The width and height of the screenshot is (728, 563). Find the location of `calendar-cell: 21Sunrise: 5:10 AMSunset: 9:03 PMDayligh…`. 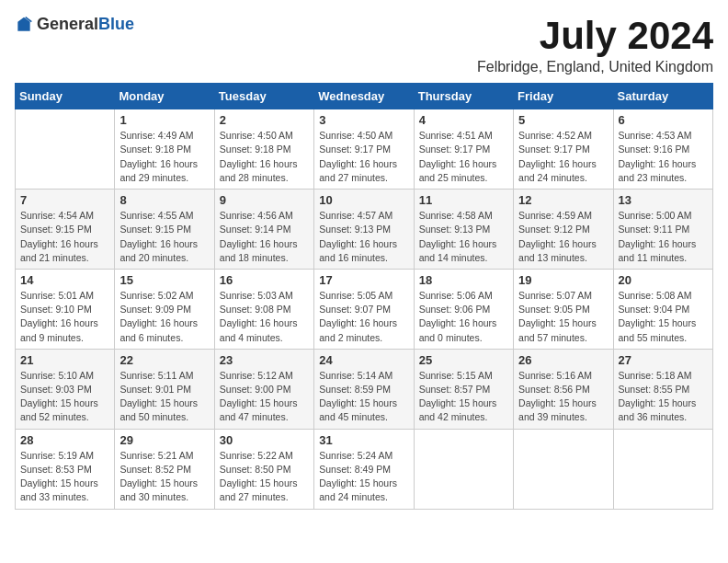

calendar-cell: 21Sunrise: 5:10 AMSunset: 9:03 PMDayligh… is located at coordinates (65, 388).